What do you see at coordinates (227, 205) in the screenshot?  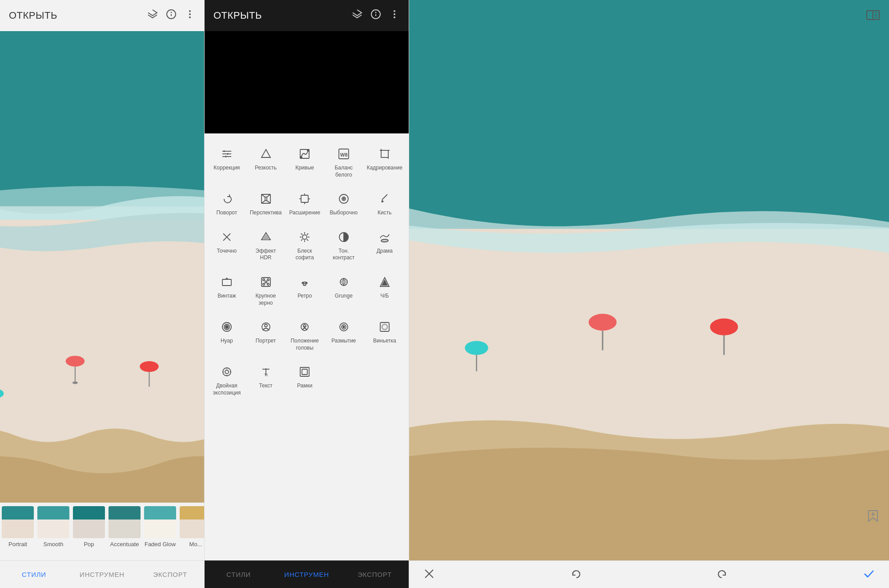 I see `tool-rotate: Поворот` at bounding box center [227, 205].